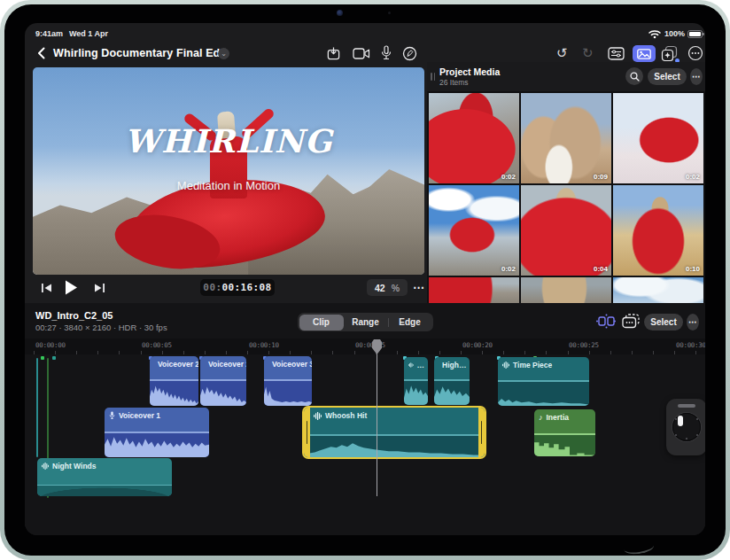 Image resolution: width=730 pixels, height=560 pixels. I want to click on timeline-clip-meta: 00:27 · 3840 × 2160 · HDR · 30 fps, so click(101, 328).